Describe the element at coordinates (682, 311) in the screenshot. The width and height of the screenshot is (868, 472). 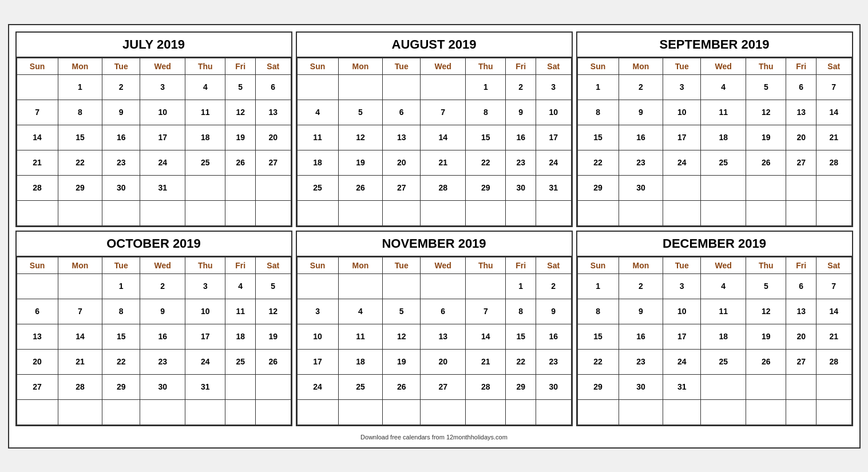
I see `cal-day: 10` at that location.